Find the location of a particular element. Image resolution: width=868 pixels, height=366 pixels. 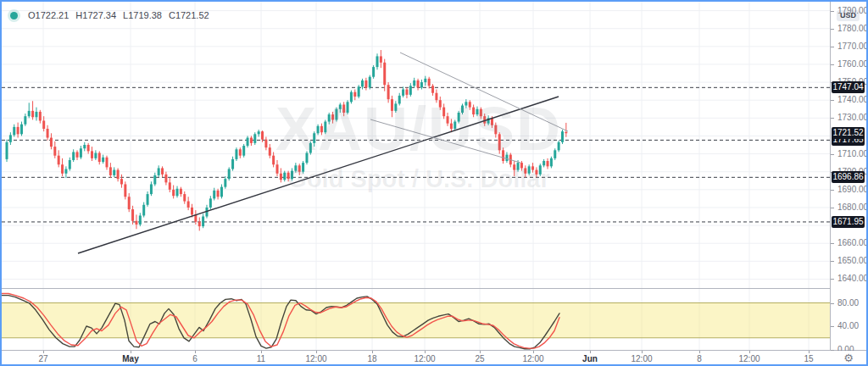

price-axis-label: 1710.00 is located at coordinates (853, 154).